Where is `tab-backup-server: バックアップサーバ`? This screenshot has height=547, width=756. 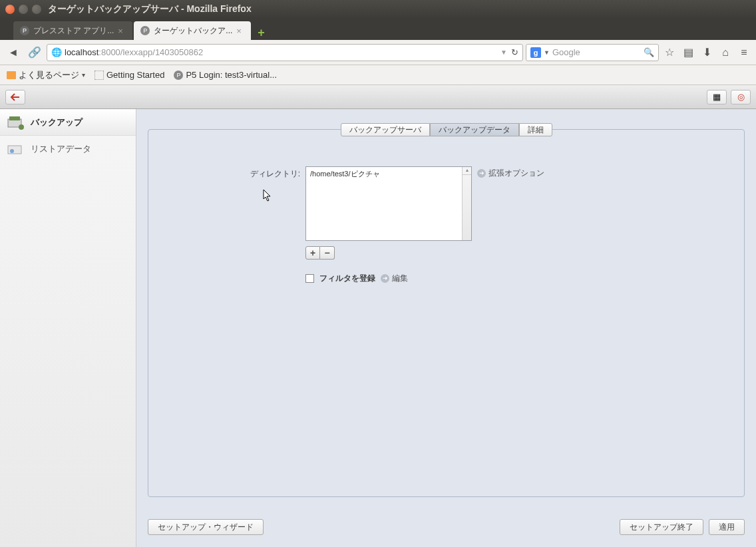 tab-backup-server: バックアップサーバ is located at coordinates (385, 130).